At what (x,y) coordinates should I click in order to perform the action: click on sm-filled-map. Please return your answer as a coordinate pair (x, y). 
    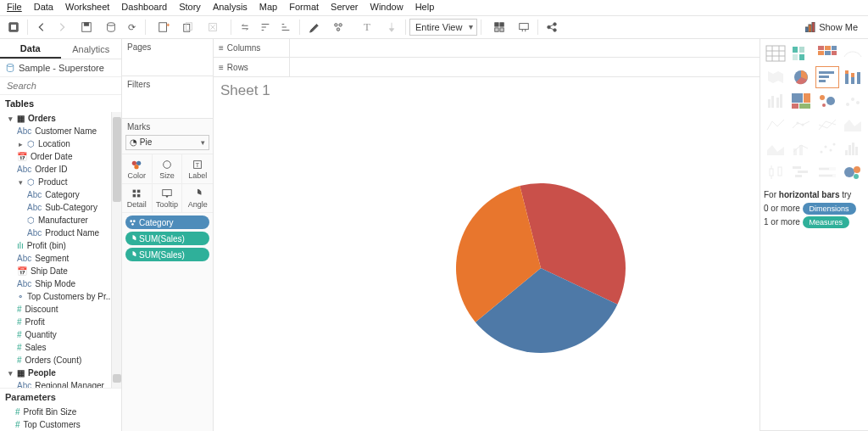
    Looking at the image, I should click on (776, 77).